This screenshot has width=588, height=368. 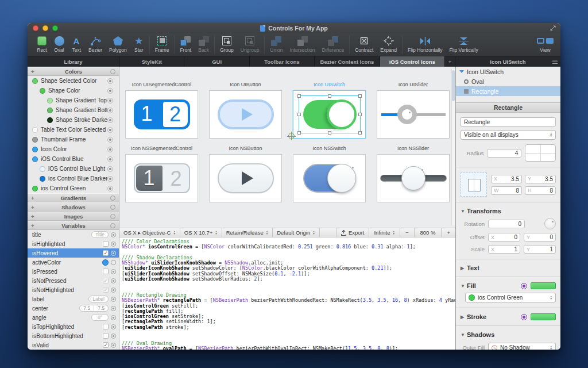 I want to click on tool-star: ★Star, so click(x=139, y=44).